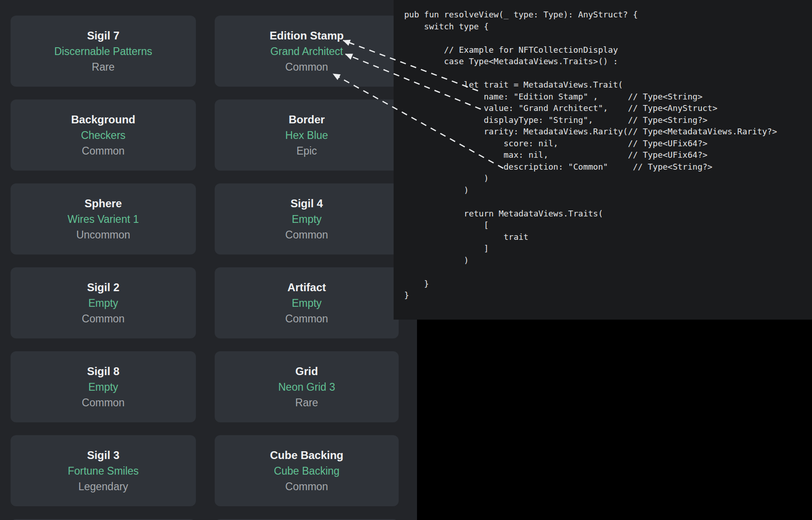 This screenshot has height=520, width=812. I want to click on trait-card-border: Border Hex Blue Epic, so click(306, 135).